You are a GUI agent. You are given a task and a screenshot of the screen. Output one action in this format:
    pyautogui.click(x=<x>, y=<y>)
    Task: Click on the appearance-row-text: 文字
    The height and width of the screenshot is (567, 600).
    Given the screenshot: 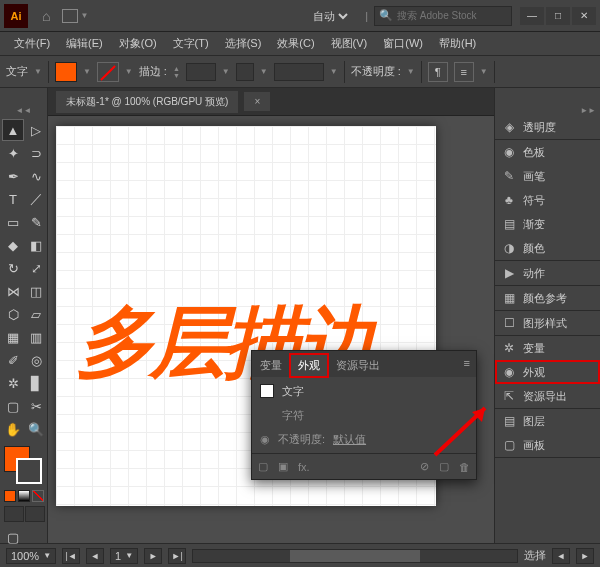 What is the action you would take?
    pyautogui.click(x=364, y=391)
    